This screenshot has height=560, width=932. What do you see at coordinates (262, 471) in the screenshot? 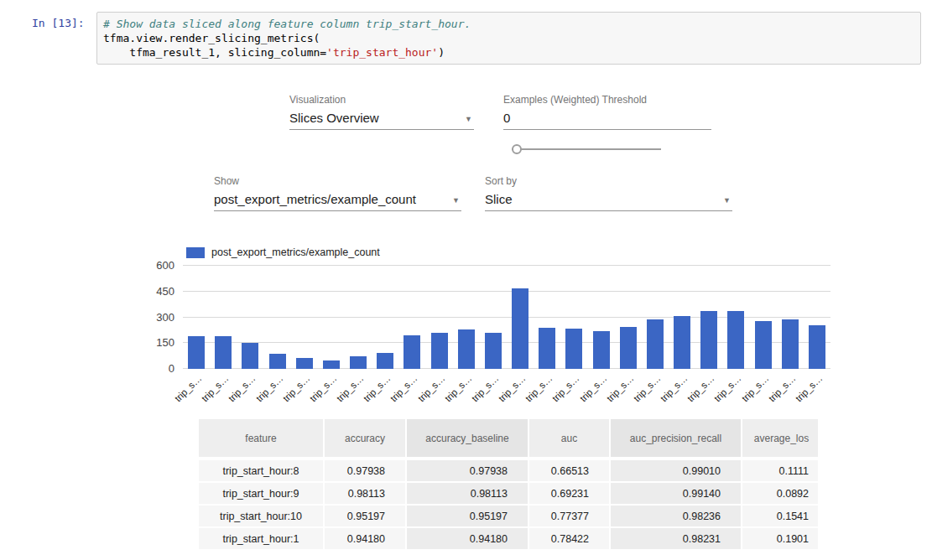
I see `feature-cell: trip_start_hour:8` at bounding box center [262, 471].